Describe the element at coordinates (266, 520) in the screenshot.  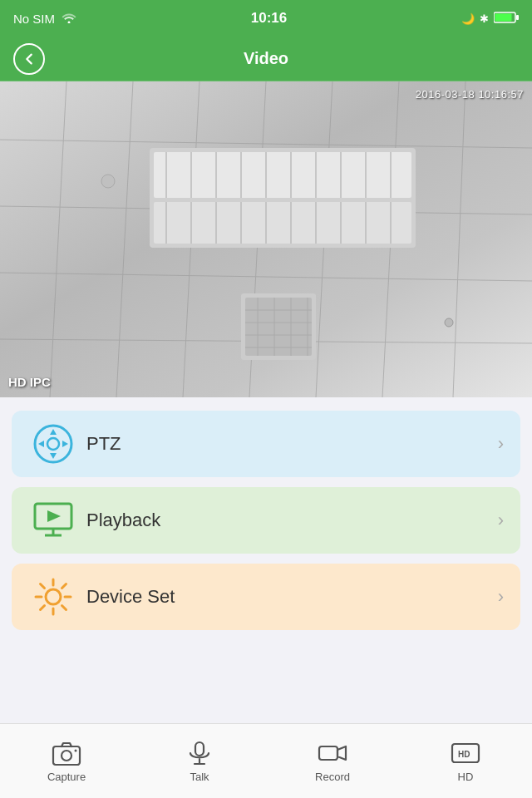
I see `menu-item-playback: Playback ›` at that location.